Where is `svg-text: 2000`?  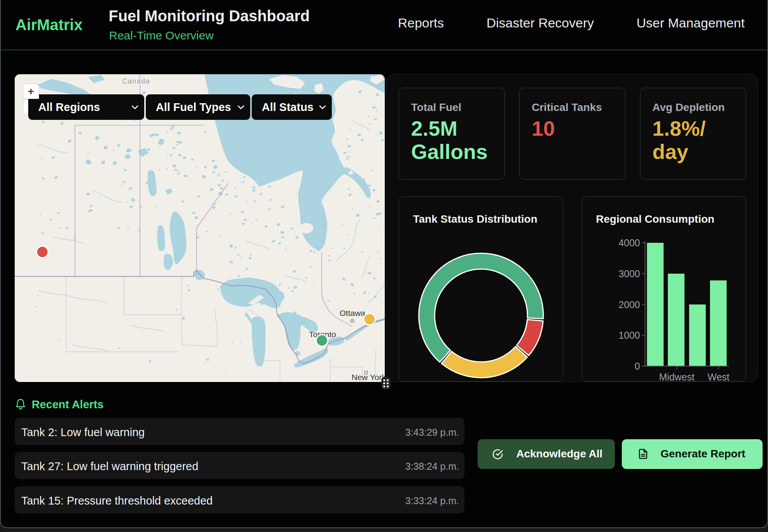 svg-text: 2000 is located at coordinates (629, 305).